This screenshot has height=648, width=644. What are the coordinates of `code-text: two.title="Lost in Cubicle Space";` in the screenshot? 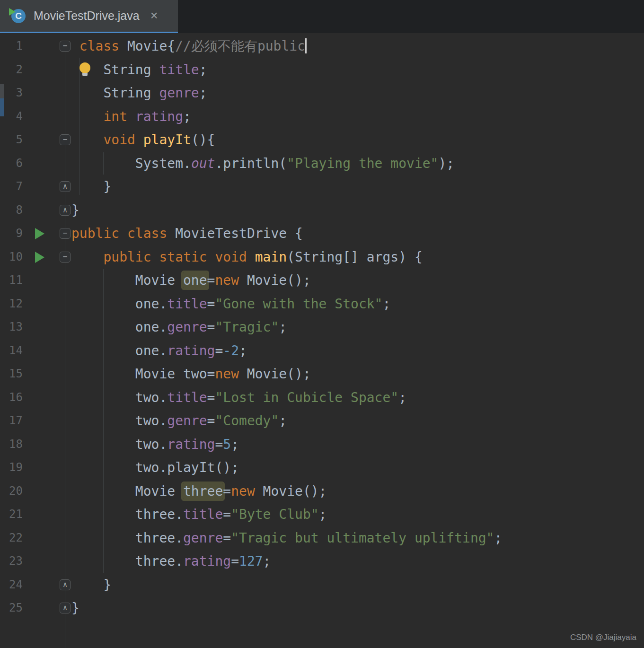 It's located at (358, 398).